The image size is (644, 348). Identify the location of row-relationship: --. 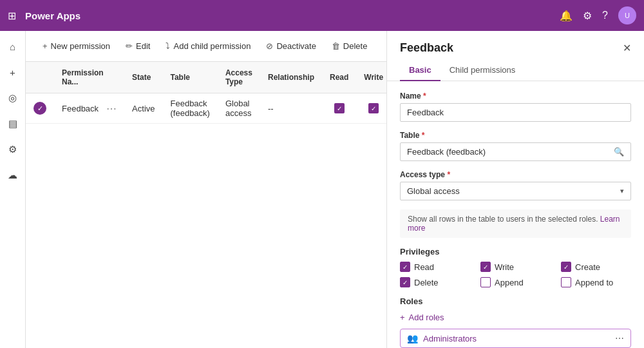
(291, 108).